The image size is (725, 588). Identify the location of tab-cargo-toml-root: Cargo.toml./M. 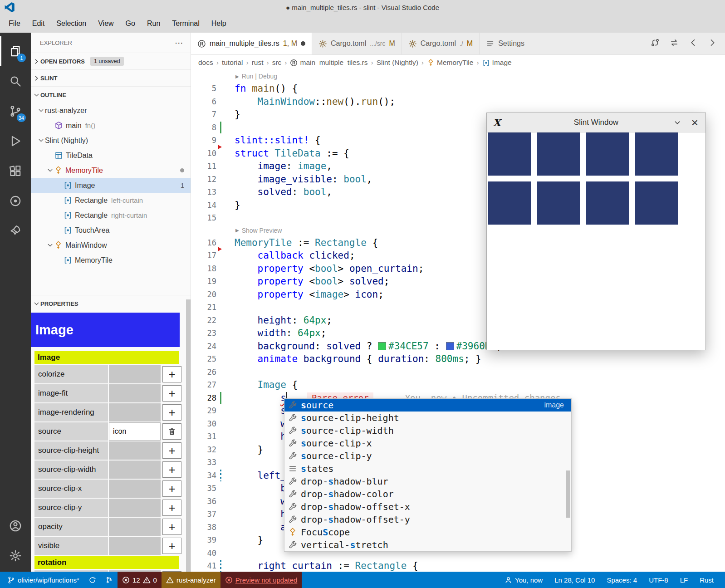
(441, 44).